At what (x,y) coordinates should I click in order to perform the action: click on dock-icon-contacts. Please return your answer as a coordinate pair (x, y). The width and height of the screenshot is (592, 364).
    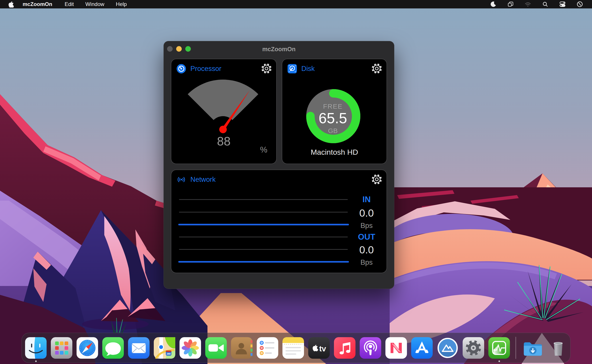
    Looking at the image, I should click on (242, 348).